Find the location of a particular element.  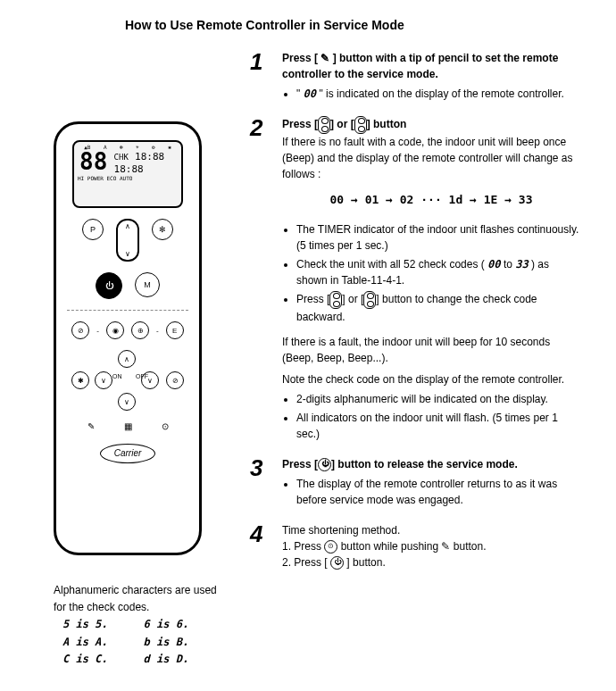

step-3: 3 Press [⏻] button to release the servic… is located at coordinates (415, 484).